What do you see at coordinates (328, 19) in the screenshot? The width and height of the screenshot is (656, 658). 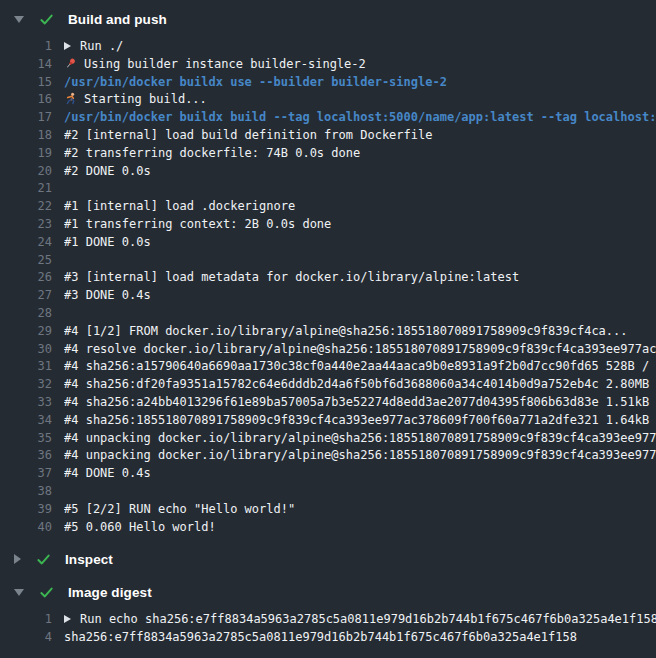 I see `section-header-build-and-push: Build and push` at bounding box center [328, 19].